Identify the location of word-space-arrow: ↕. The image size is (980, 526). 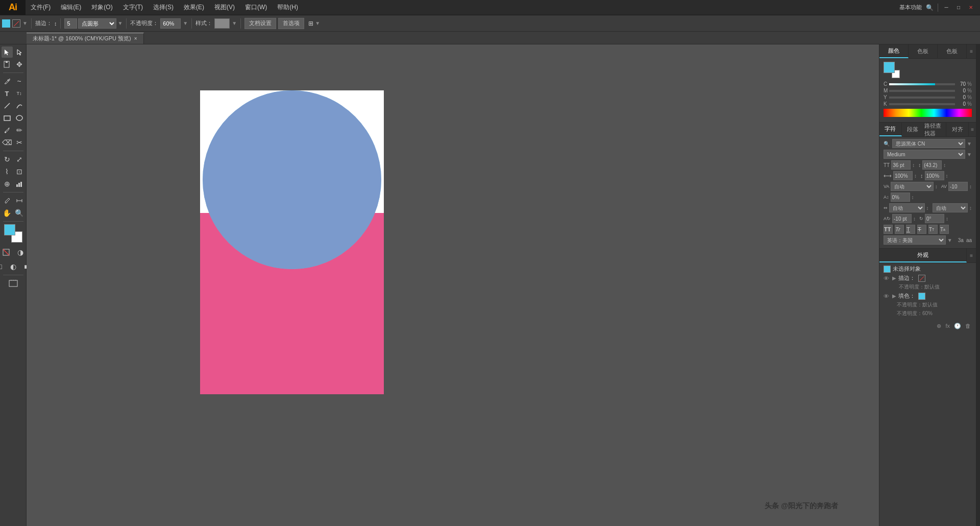
(928, 208).